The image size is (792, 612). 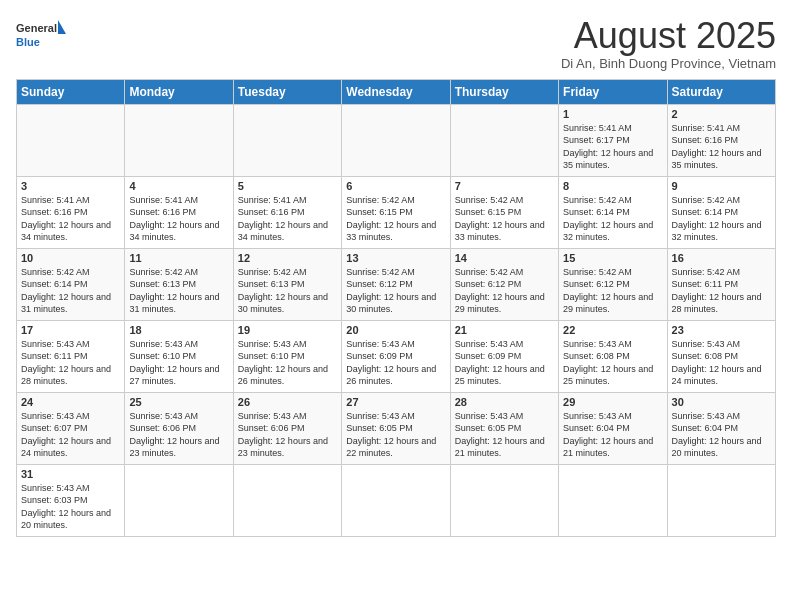 What do you see at coordinates (179, 356) in the screenshot?
I see `table-row: 18Sunrise: 5:43 AM Sunset: 6:10 PM Dayli…` at bounding box center [179, 356].